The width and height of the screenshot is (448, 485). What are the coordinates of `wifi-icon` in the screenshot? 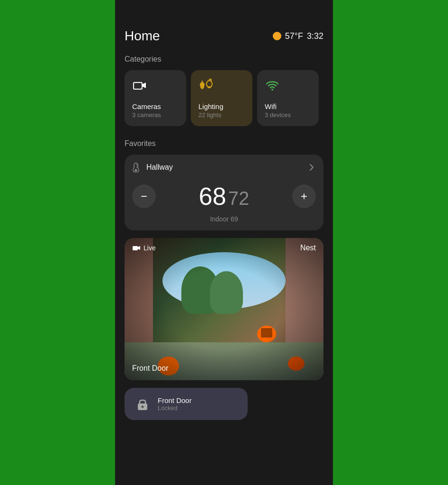 It's located at (272, 85).